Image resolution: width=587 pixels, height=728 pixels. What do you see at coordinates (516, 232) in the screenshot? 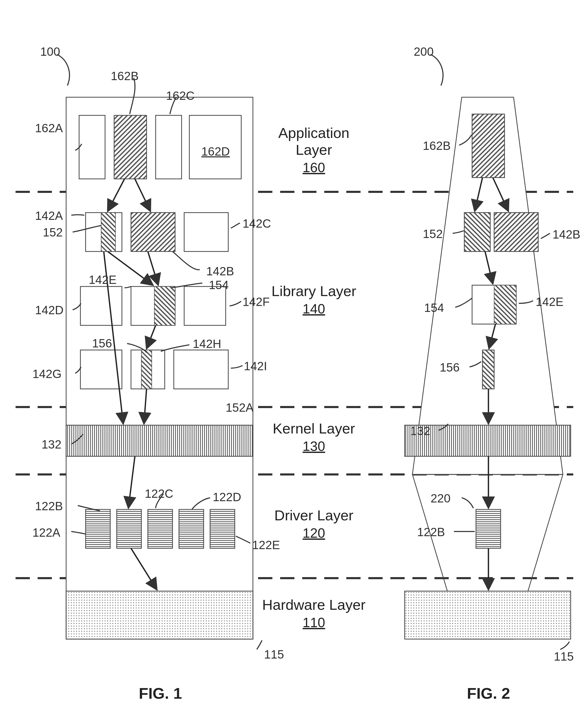
I see `box-142B-r` at bounding box center [516, 232].